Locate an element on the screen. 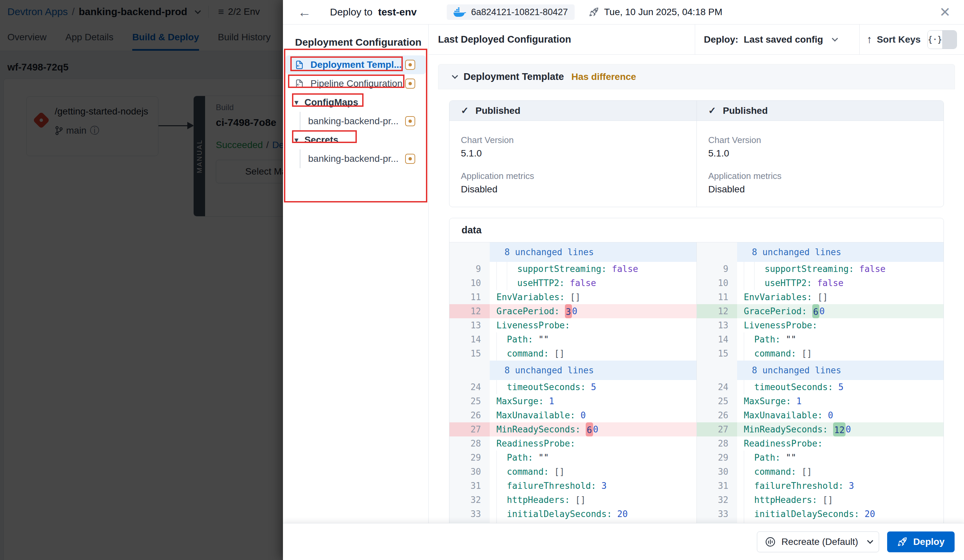  back-arrow-icon: ← is located at coordinates (305, 12).